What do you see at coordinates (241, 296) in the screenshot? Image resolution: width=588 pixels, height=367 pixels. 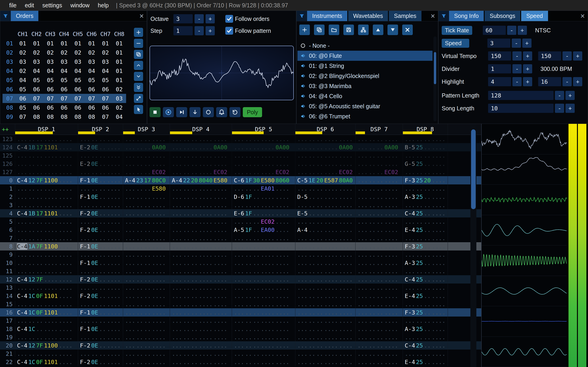 I see `pattern-row: 14C-41C0F1101....F-20E..................…` at bounding box center [241, 296].